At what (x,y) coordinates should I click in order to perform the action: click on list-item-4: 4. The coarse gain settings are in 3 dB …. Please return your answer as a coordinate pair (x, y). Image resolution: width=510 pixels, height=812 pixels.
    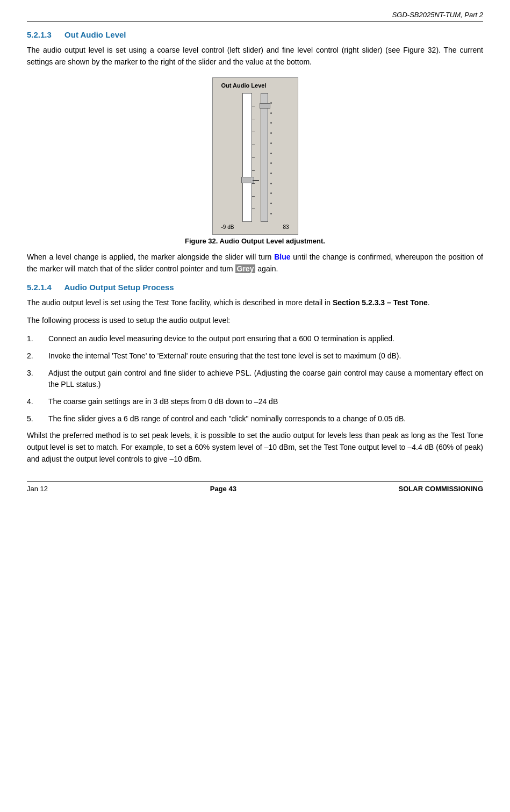
    Looking at the image, I should click on (255, 402).